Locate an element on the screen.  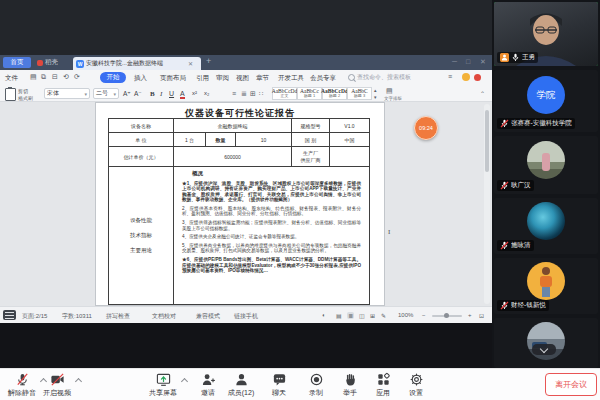
zoom-slider is located at coordinates (447, 316).